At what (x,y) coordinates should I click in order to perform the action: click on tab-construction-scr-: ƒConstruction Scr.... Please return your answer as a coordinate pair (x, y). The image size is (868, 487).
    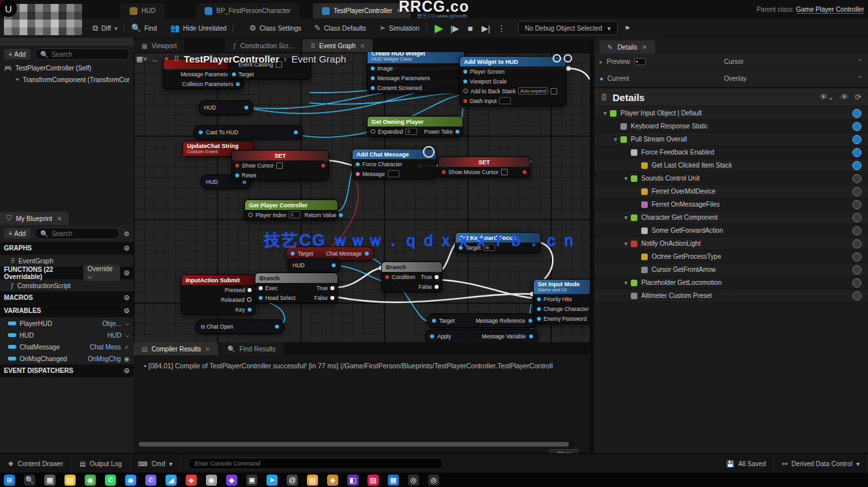
    Looking at the image, I should click on (263, 46).